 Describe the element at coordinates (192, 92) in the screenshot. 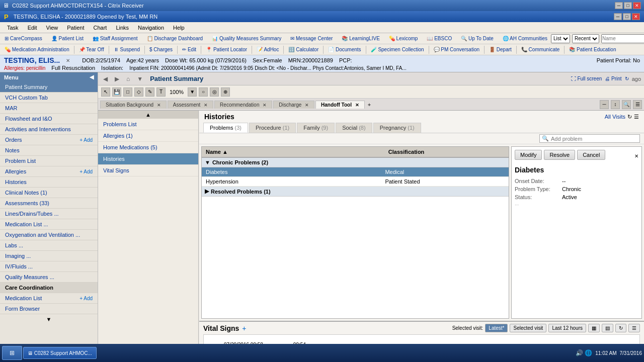

I see `zoom-dropdown: ▼` at that location.